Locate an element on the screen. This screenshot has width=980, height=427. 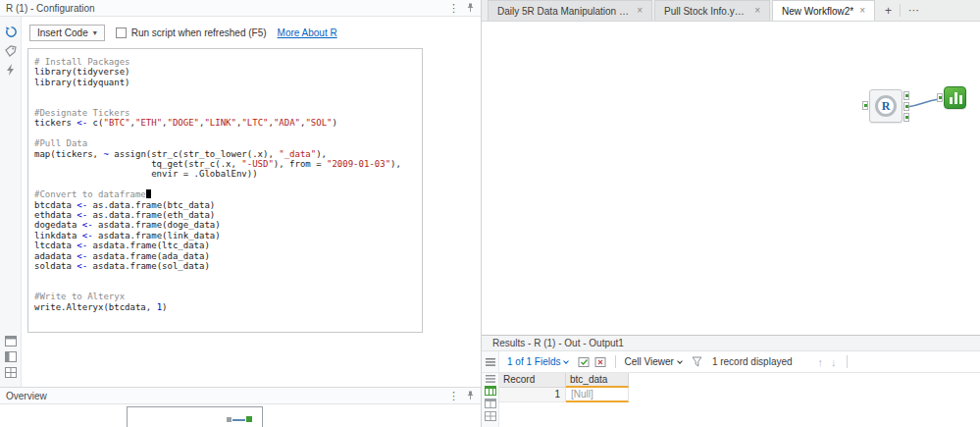
browse-tool is located at coordinates (955, 98).